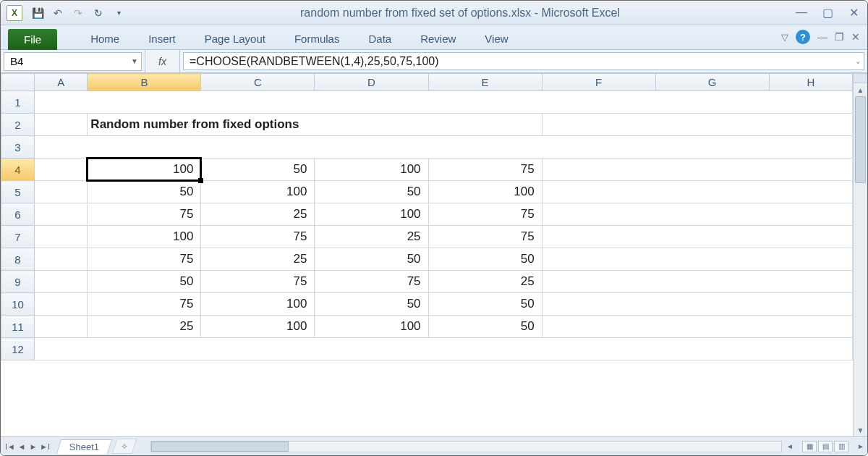  Describe the element at coordinates (27, 447) in the screenshot. I see `tab-nav-buttons: I◄ ◄ ► ►I` at that location.